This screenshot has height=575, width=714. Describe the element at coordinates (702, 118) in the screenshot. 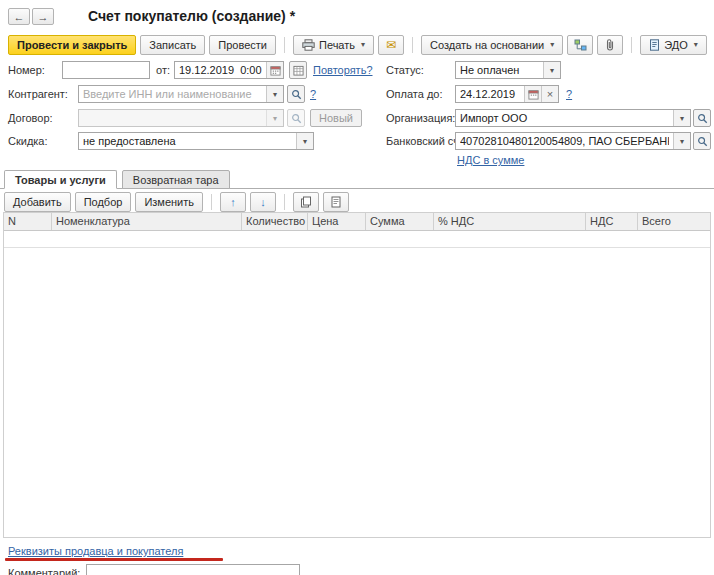

I see `organization-lookup-button` at that location.